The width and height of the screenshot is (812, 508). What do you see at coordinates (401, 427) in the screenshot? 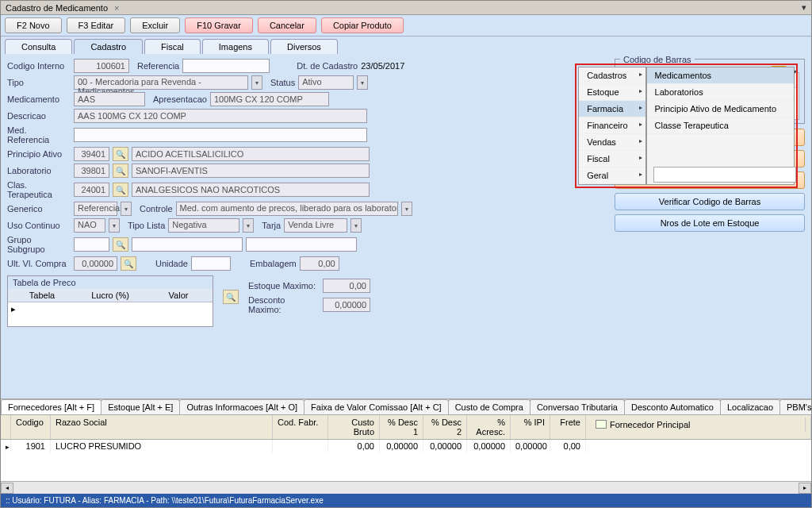
I see `col-desc1: % Desc 1` at bounding box center [401, 427].